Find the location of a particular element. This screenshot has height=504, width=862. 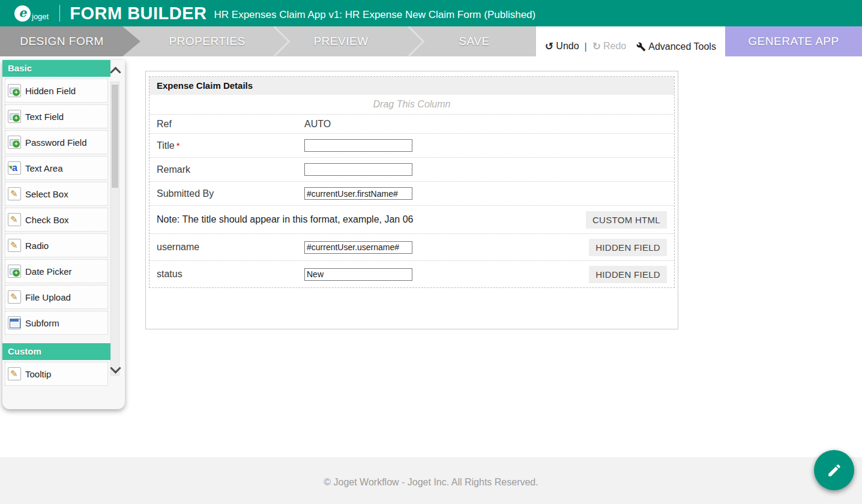

section-title: Expense Claim Details is located at coordinates (412, 86).